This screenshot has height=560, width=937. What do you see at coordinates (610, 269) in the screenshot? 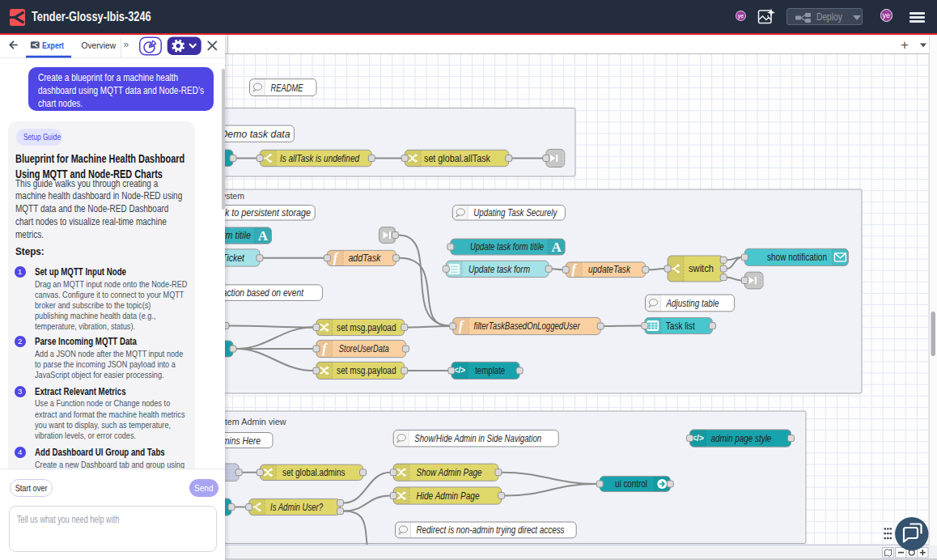
I see `svg-text: updateTask` at bounding box center [610, 269].